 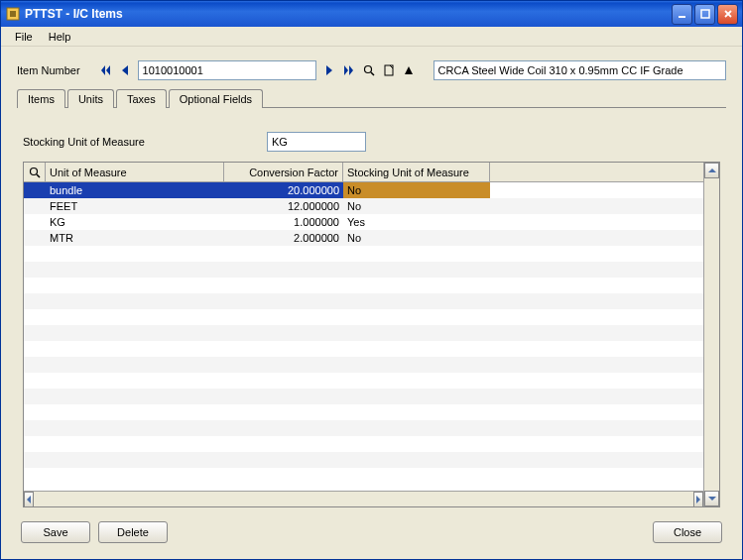 I want to click on delete-button: Delete, so click(x=133, y=532).